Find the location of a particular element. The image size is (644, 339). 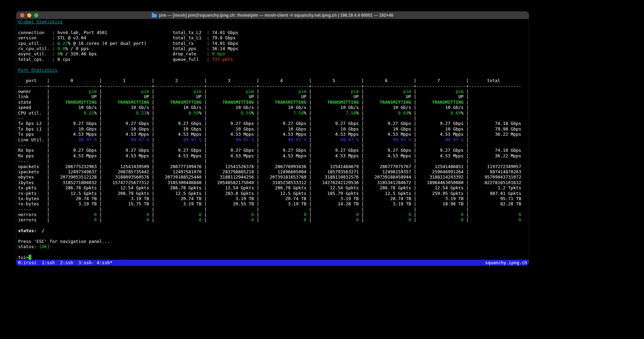

stat-label: rx_cpu_util. : is located at coordinates (38, 49).